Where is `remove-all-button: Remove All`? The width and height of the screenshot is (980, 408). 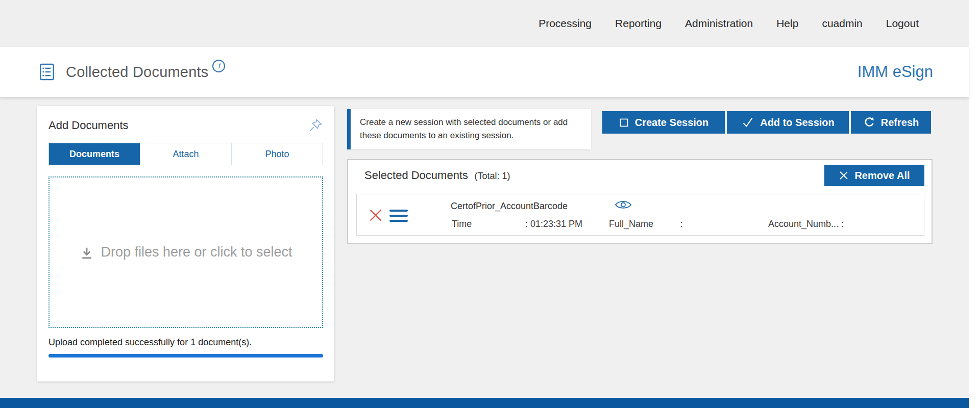 remove-all-button: Remove All is located at coordinates (874, 175).